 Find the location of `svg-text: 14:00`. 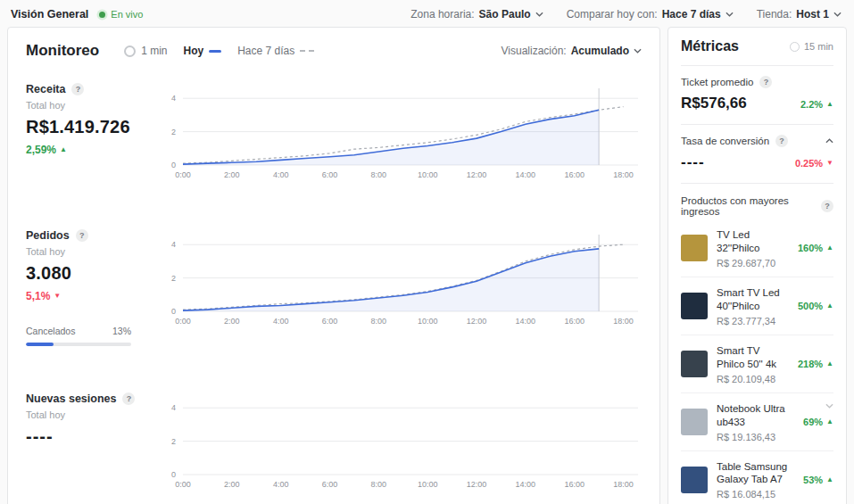

svg-text: 14:00 is located at coordinates (526, 175).